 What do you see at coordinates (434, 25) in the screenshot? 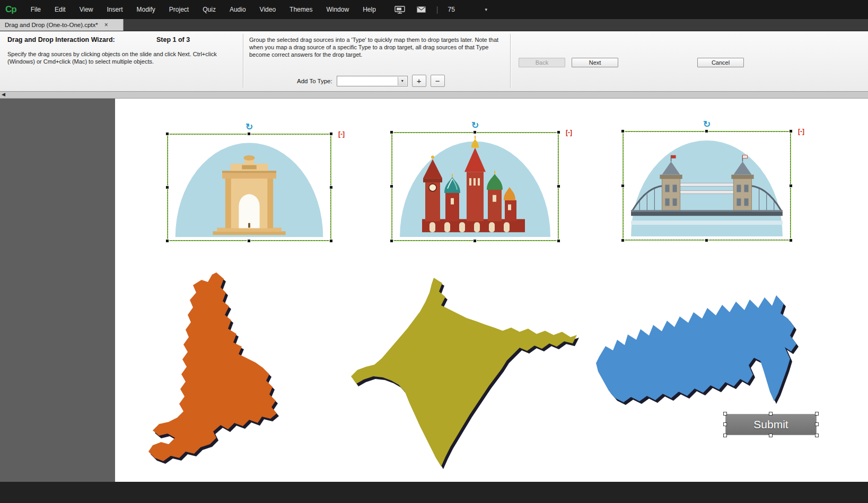
I see `document-tabbar: Drag and Drop (One-to-One).cptx* ×` at bounding box center [434, 25].